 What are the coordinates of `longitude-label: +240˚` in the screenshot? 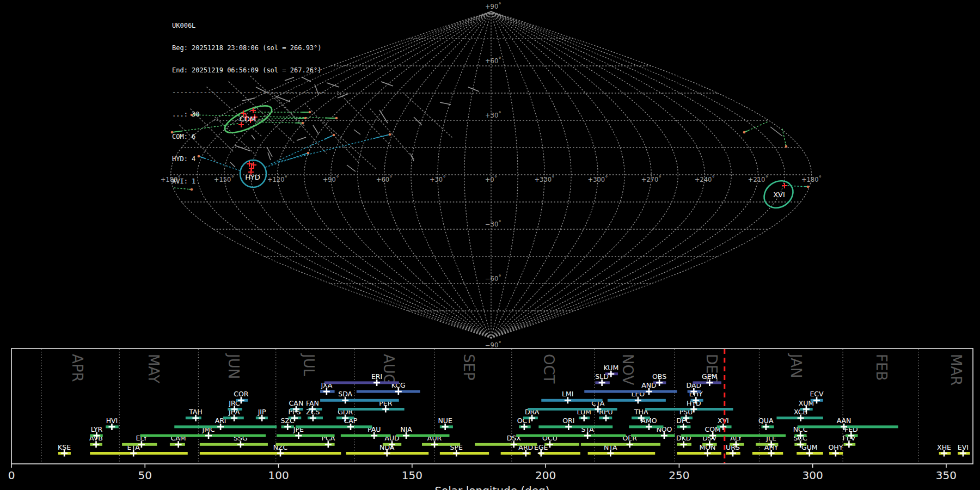 It's located at (705, 180).